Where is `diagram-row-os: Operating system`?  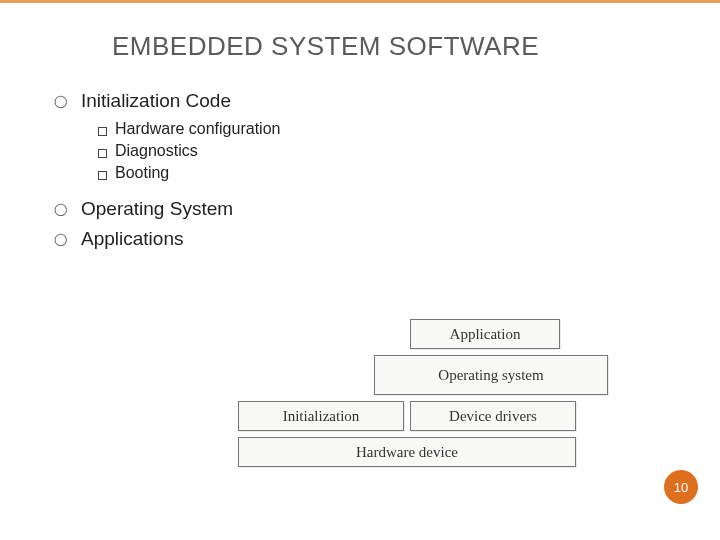
diagram-row-os: Operating system is located at coordinates (434, 375).